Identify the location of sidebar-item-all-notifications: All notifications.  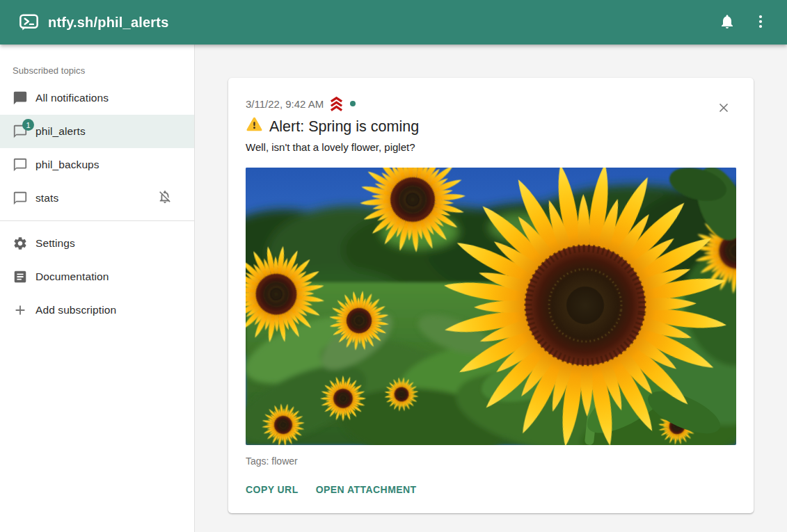
(97, 98).